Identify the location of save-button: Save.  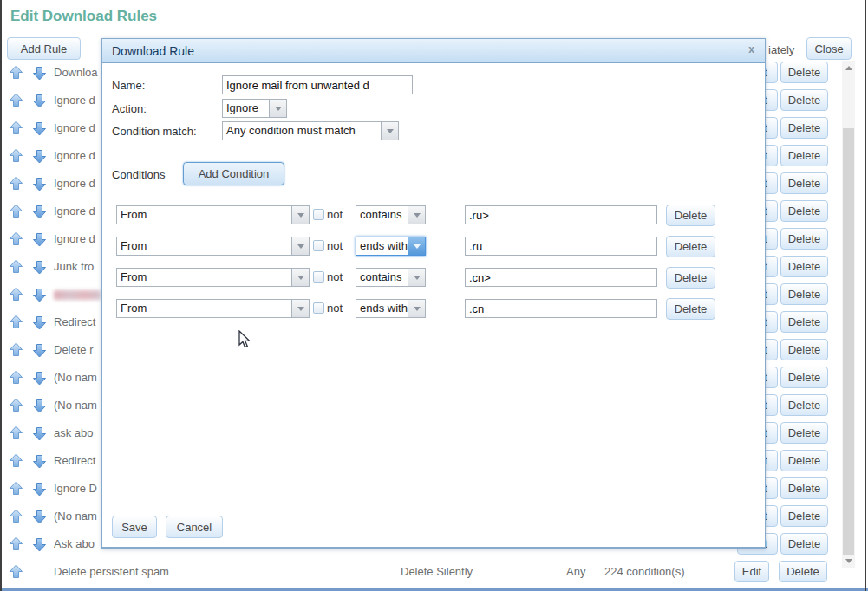
(134, 527).